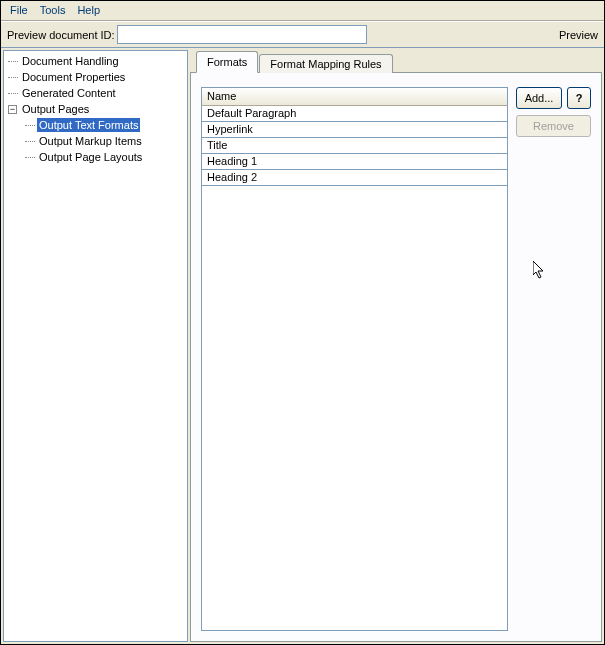 The image size is (605, 645). Describe the element at coordinates (554, 126) in the screenshot. I see `remove-button: Remove` at that location.